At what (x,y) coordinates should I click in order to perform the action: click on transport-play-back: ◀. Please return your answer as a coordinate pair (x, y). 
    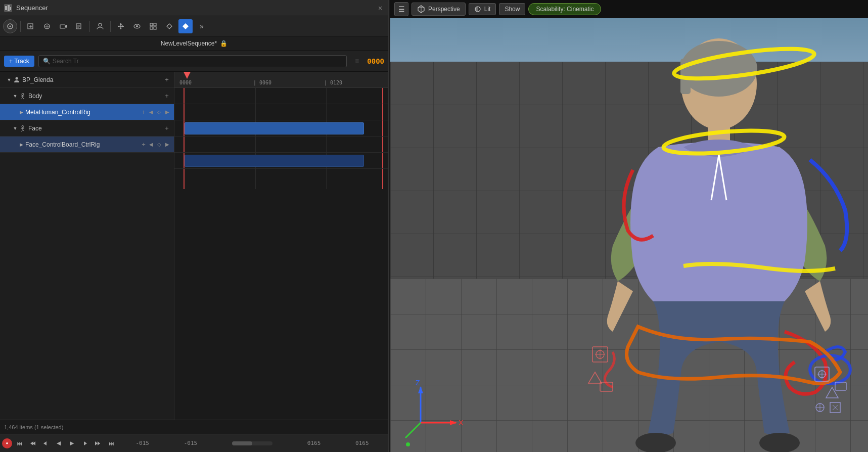
    Looking at the image, I should click on (59, 443).